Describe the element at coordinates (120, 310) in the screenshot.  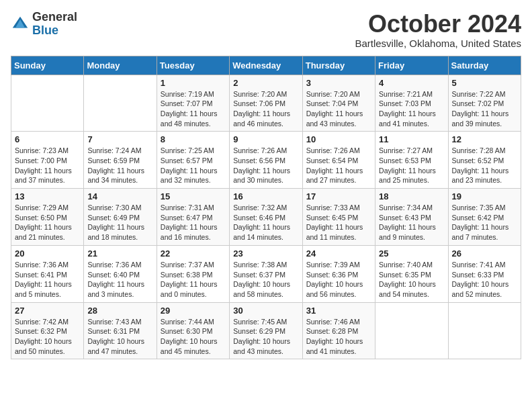
I see `day-number: 28` at that location.